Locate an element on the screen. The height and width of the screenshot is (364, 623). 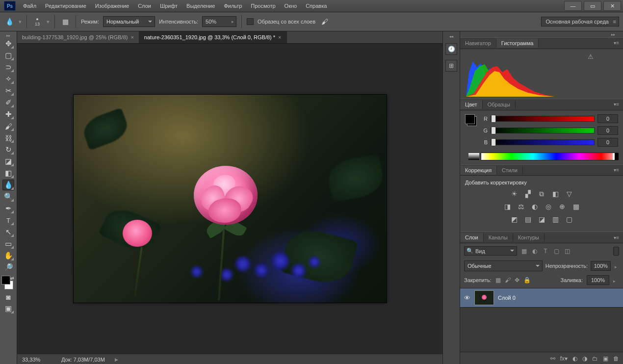
r-value: 0 is located at coordinates (608, 119).